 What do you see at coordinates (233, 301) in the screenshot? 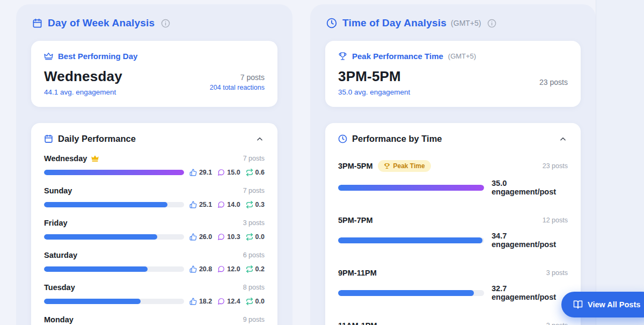
I see `comments-value: 12.4` at bounding box center [233, 301].